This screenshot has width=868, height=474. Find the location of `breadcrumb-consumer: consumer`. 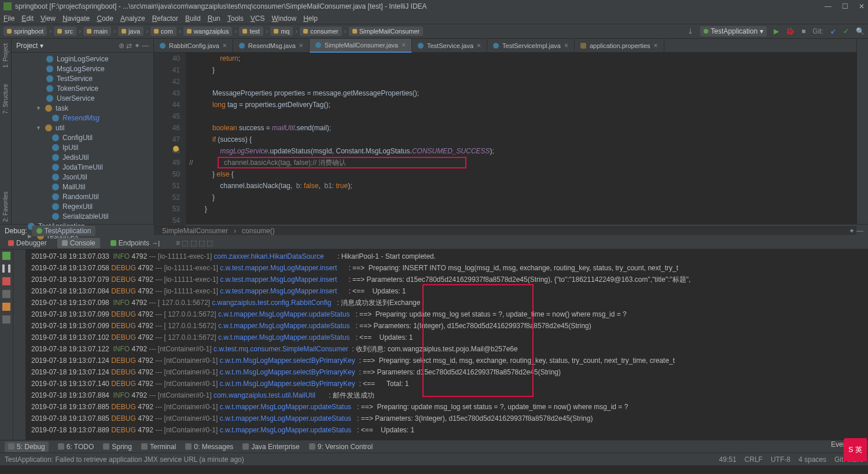

breadcrumb-consumer: consumer is located at coordinates (321, 31).